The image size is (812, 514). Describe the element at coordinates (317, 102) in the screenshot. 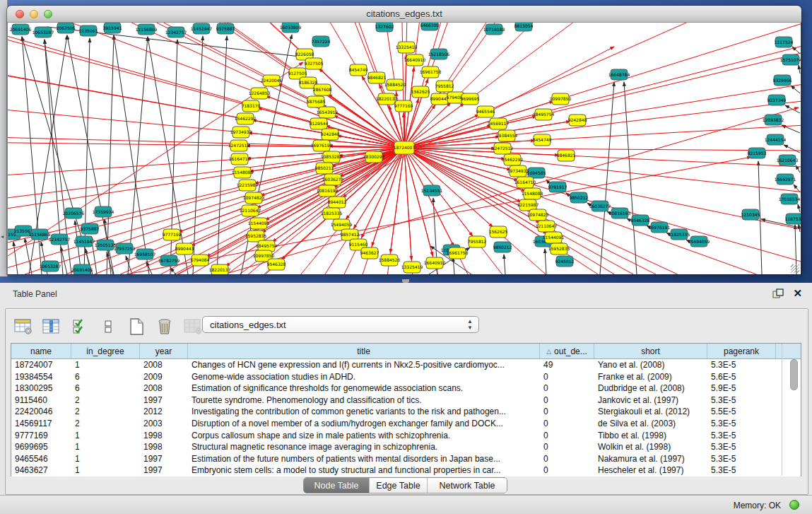

I see `network-node: 5875685` at that location.